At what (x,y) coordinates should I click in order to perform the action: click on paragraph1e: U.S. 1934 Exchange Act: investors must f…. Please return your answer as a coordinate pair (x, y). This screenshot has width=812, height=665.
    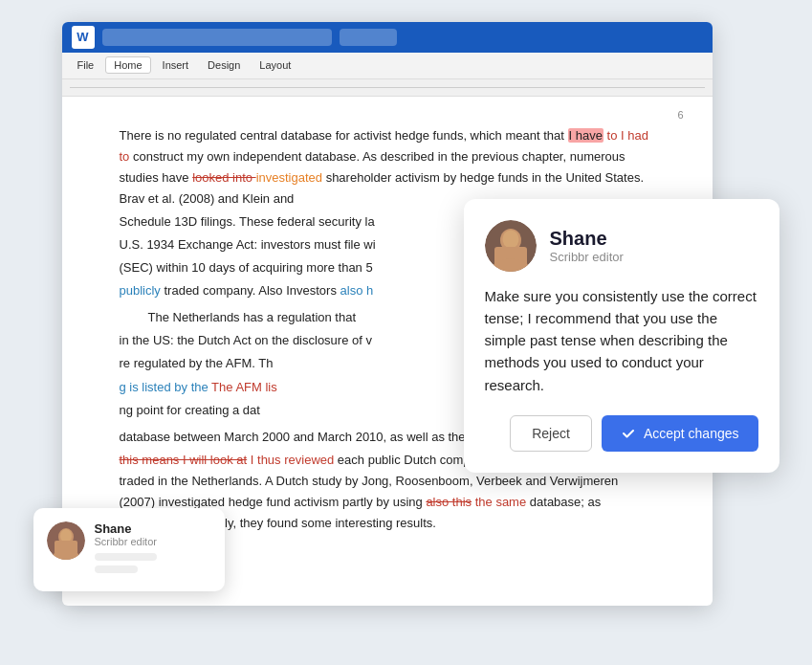
    Looking at the image, I should click on (248, 245).